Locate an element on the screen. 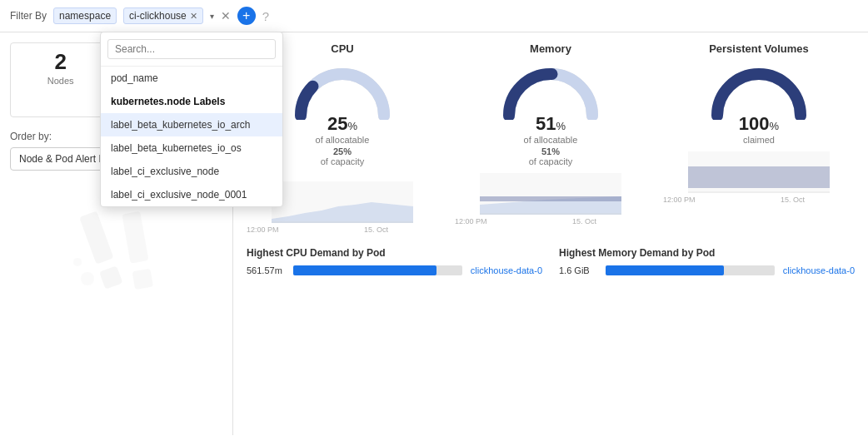 The image size is (868, 436). cpu-time-right: 15. Oct is located at coordinates (377, 230).